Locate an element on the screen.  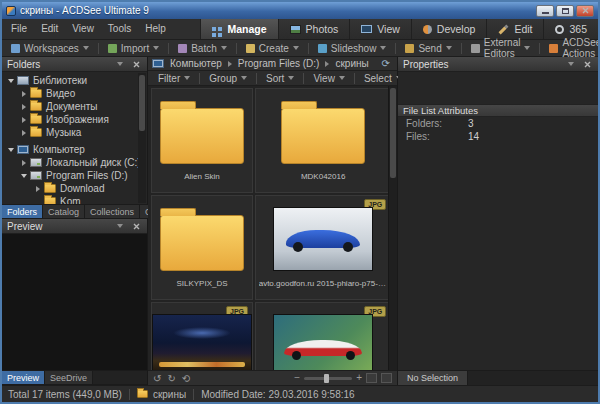
tree-item-pictures: Изображения is located at coordinates (74, 120).